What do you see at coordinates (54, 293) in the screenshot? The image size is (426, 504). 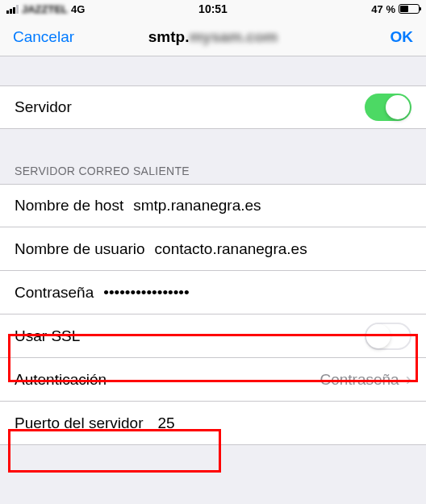 I see `password-label: Contraseña` at bounding box center [54, 293].